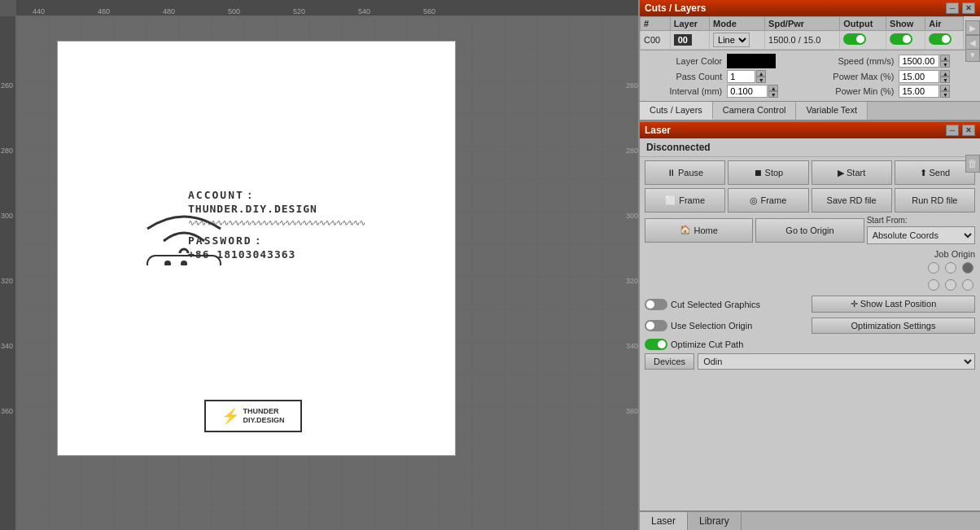 The width and height of the screenshot is (980, 530). What do you see at coordinates (952, 8) in the screenshot?
I see `minimize-btn: ─` at bounding box center [952, 8].